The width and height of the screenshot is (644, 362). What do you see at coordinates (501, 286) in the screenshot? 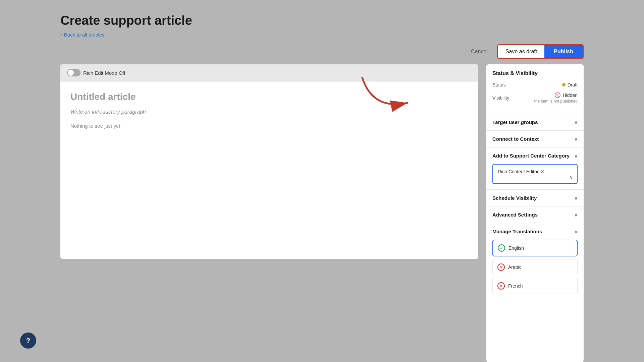
I see `x-icon-french: ✕` at bounding box center [501, 286].